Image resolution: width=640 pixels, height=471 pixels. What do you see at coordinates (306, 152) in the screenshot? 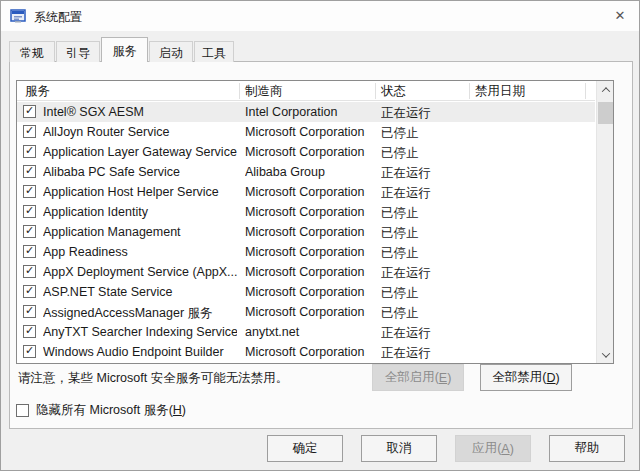
I see `service-row: ✓ Application Layer Gateway Service Micr…` at bounding box center [306, 152].